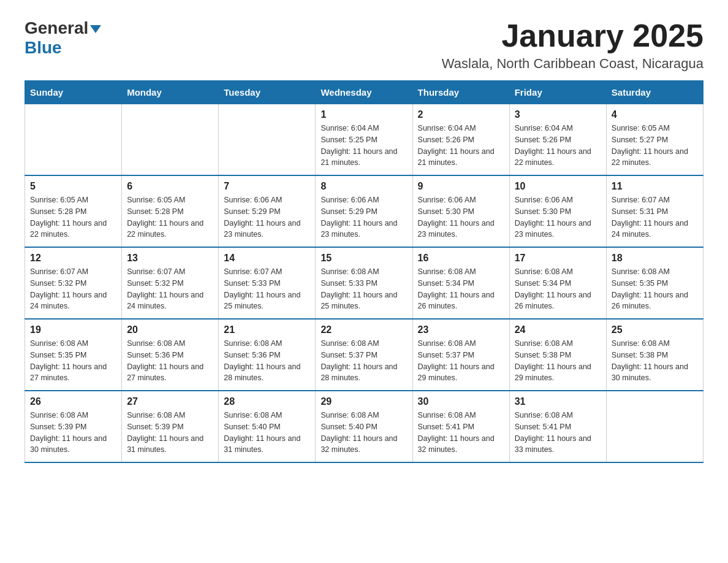  Describe the element at coordinates (267, 217) in the screenshot. I see `day-info: Sunrise: 6:06 AMSunset: 5:29 PMDaylight:…` at that location.